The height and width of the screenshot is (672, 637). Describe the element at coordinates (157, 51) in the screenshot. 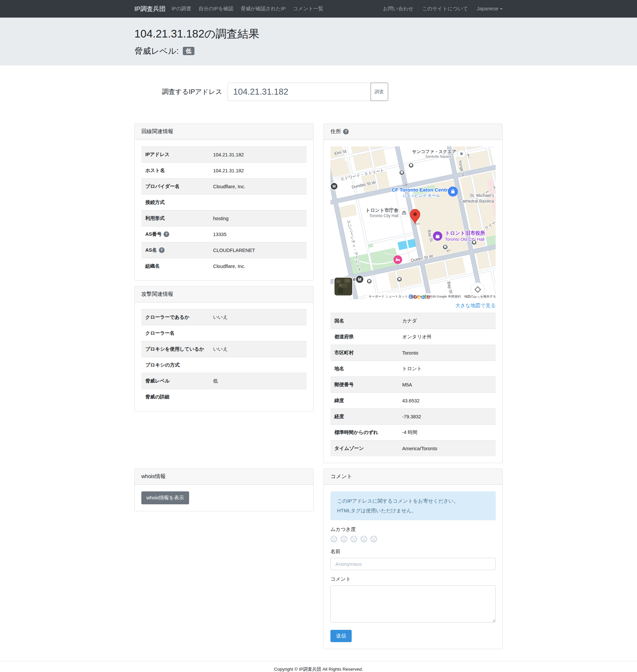

I see `threat-level-label: 脅威レベル:` at that location.